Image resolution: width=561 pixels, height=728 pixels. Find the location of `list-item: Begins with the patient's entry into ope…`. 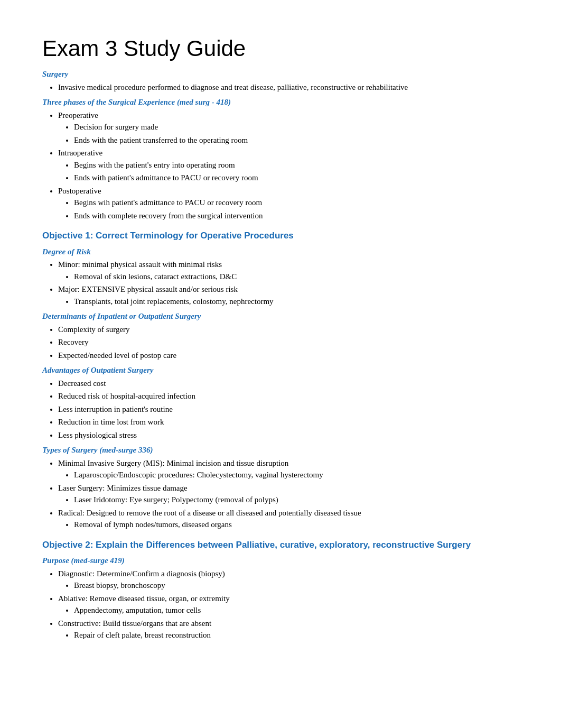

list-item: Begins with the patient's entry into ope… is located at coordinates (296, 165).